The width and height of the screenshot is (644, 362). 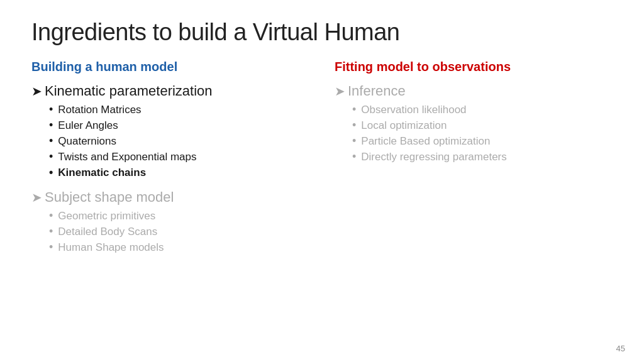 What do you see at coordinates (482, 133) in the screenshot?
I see `inference-list: Observation likelihood Local optimizatio…` at bounding box center [482, 133].